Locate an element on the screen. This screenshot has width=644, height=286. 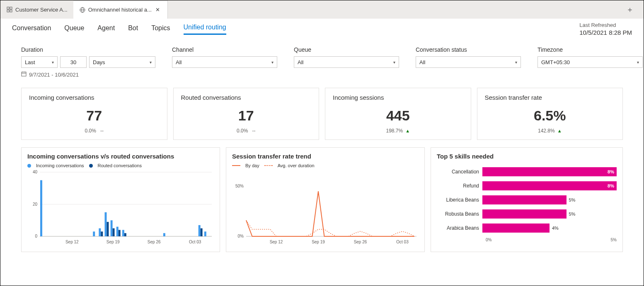
legend-line-icon is located at coordinates (236, 166).